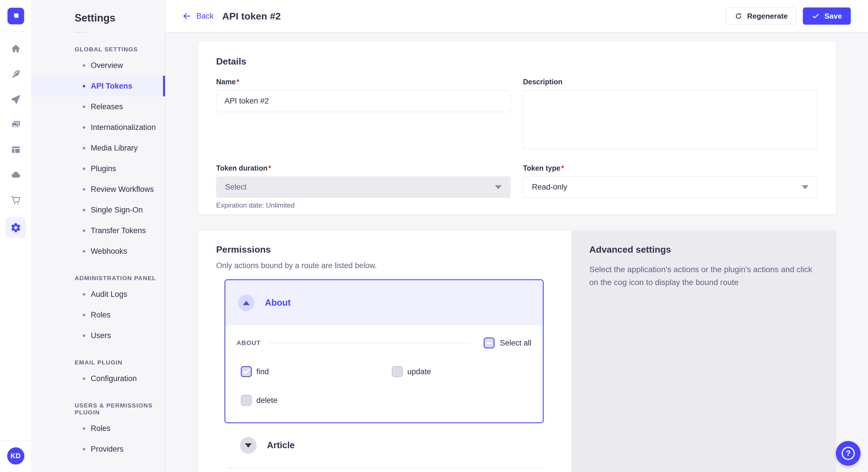 The height and width of the screenshot is (472, 868). I want to click on sidebar-item-label: Audit Logs, so click(109, 294).